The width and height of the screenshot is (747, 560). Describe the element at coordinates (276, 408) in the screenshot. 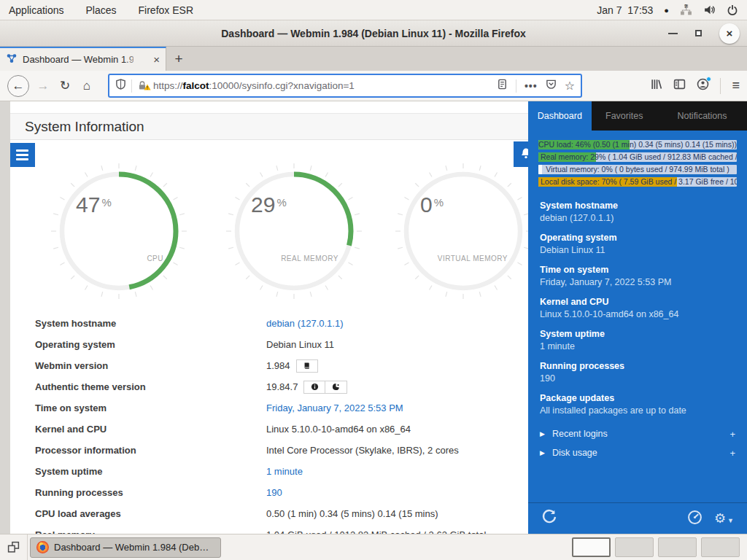

I see `table-row: Time on systemFriday, January 7, 2022 5:…` at that location.